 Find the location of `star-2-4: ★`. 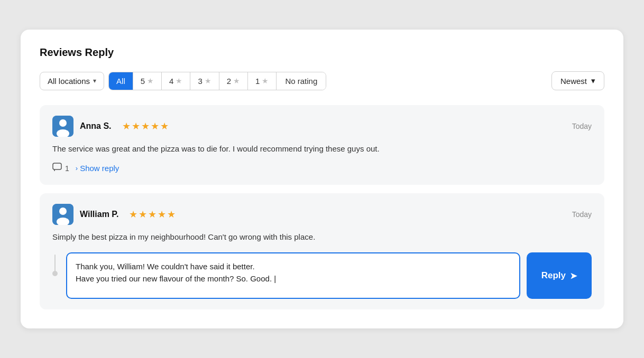

star-2-4: ★ is located at coordinates (162, 214).